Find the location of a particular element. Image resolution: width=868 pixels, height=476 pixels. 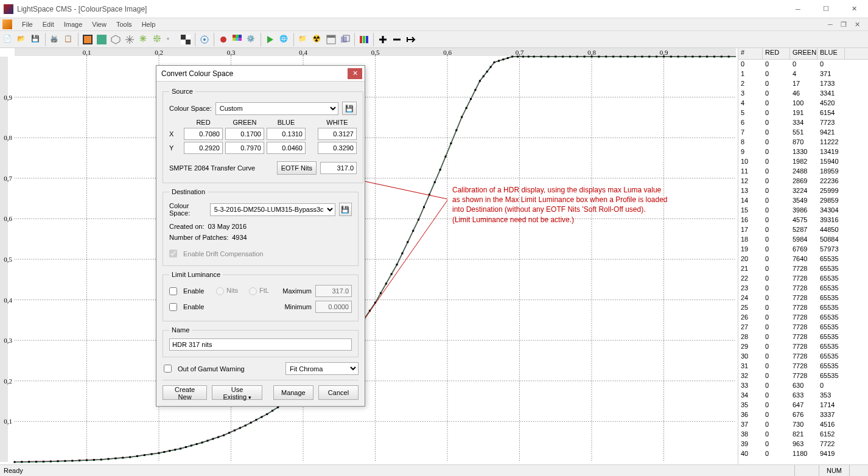

toolbar-record-icon is located at coordinates (223, 40).